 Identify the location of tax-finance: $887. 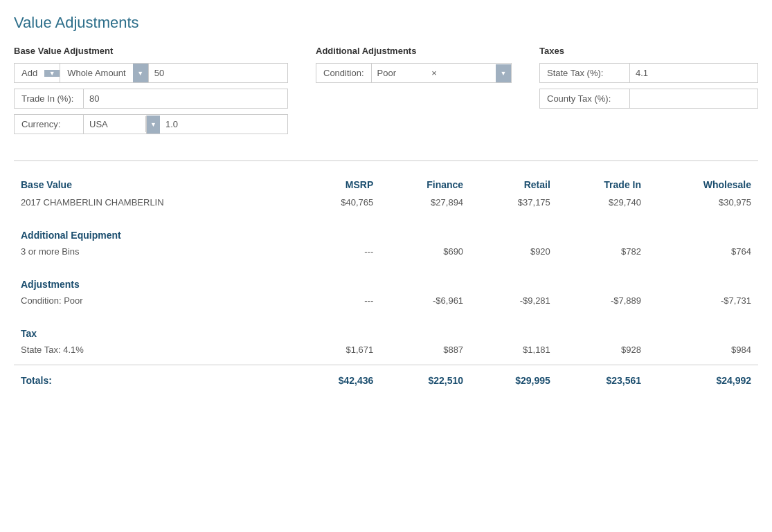
(425, 350).